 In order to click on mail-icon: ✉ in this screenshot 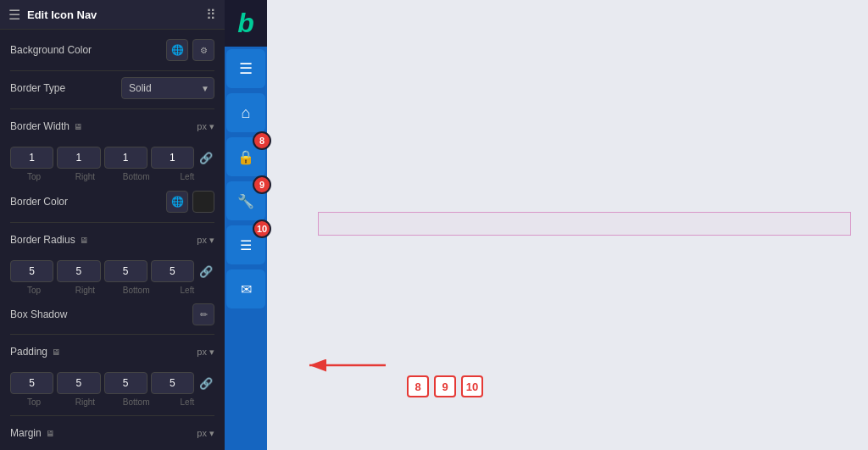, I will do `click(246, 290)`.